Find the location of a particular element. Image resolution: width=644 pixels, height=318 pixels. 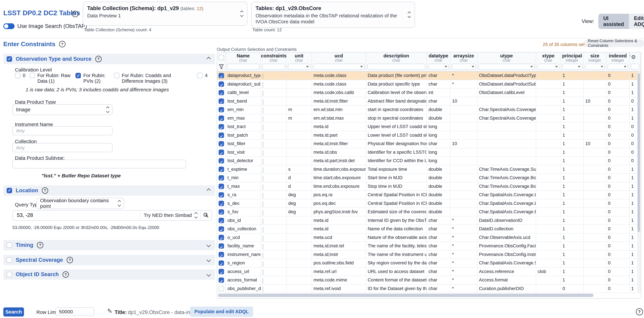

section-observation-help-icon is located at coordinates (98, 59).